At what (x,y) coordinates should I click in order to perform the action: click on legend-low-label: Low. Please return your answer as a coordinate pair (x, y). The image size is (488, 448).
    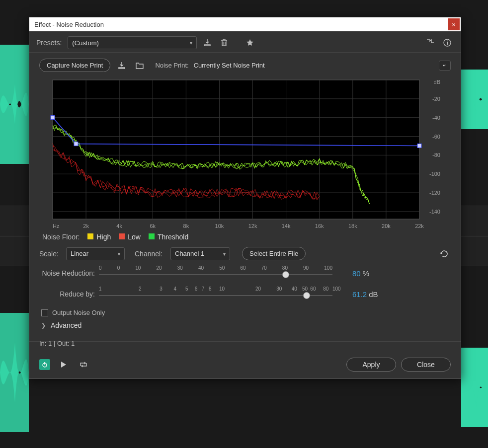
    Looking at the image, I should click on (134, 237).